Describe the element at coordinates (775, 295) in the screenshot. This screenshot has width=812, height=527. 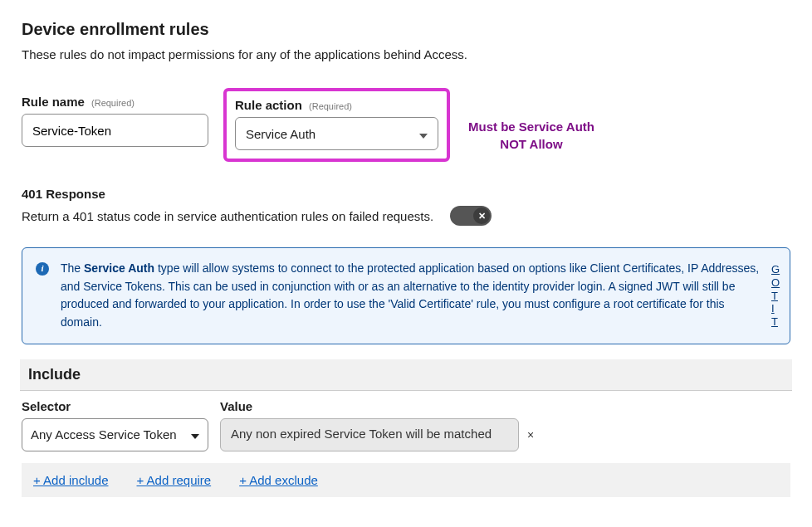
I see `got-it-link: GOT IT` at that location.